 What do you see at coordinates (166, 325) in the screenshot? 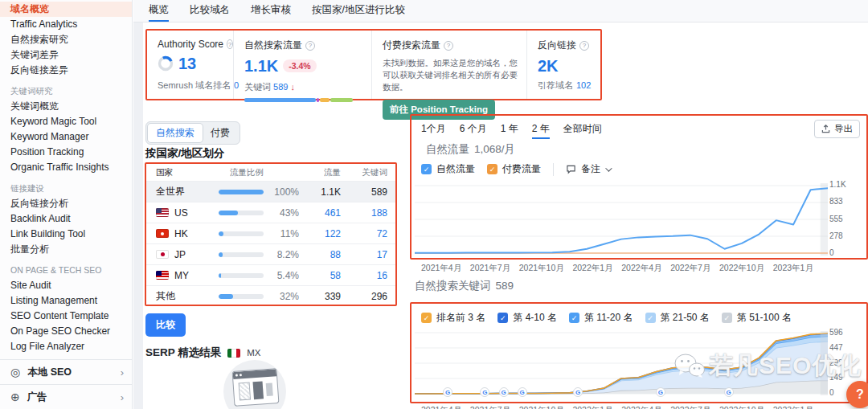
I see `compare-button: 比较` at bounding box center [166, 325].